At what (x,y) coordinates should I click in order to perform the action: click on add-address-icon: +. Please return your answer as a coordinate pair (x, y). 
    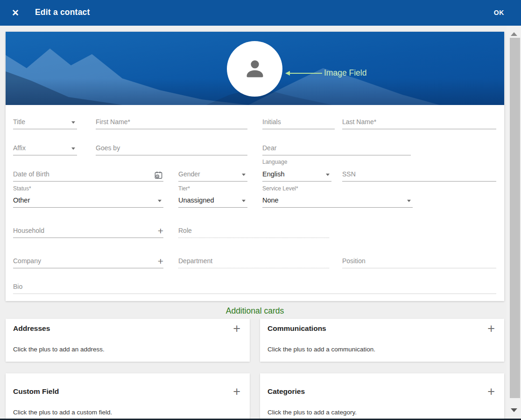
    Looking at the image, I should click on (237, 329).